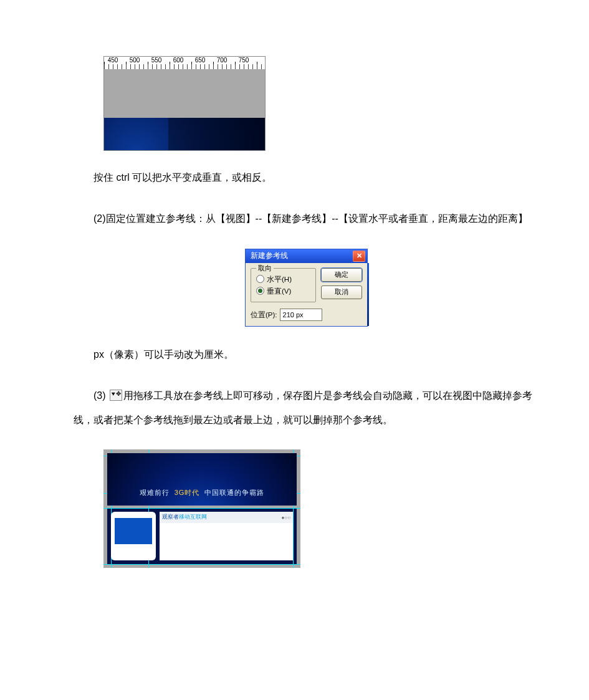  Describe the element at coordinates (178, 60) in the screenshot. I see `ruler-label: 600` at that location.